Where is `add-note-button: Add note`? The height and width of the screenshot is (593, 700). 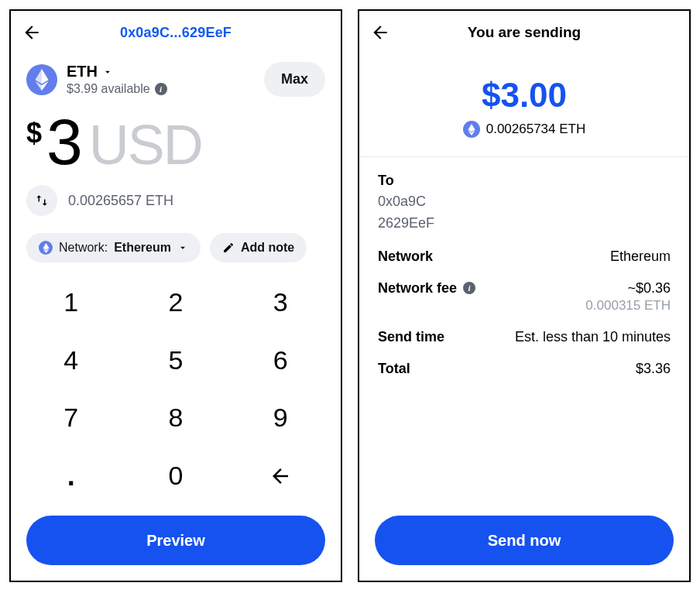 add-note-button: Add note is located at coordinates (259, 248).